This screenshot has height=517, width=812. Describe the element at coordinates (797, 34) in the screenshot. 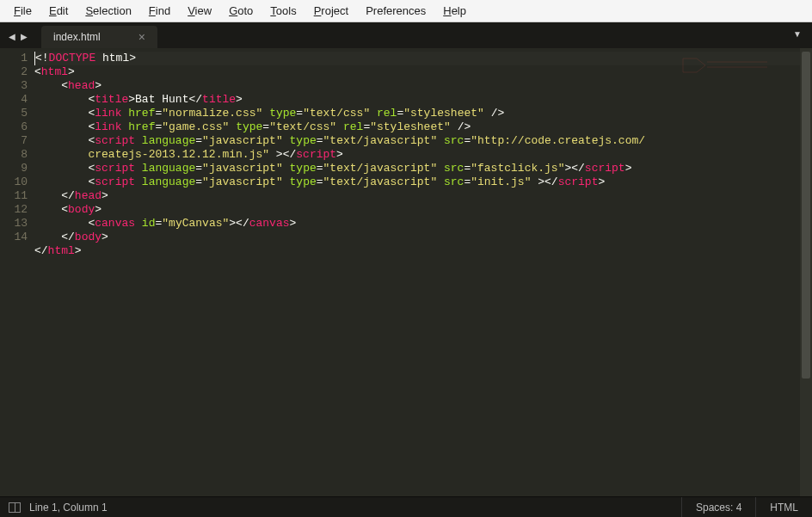

I see `overflow-menu-icon: ▼` at that location.